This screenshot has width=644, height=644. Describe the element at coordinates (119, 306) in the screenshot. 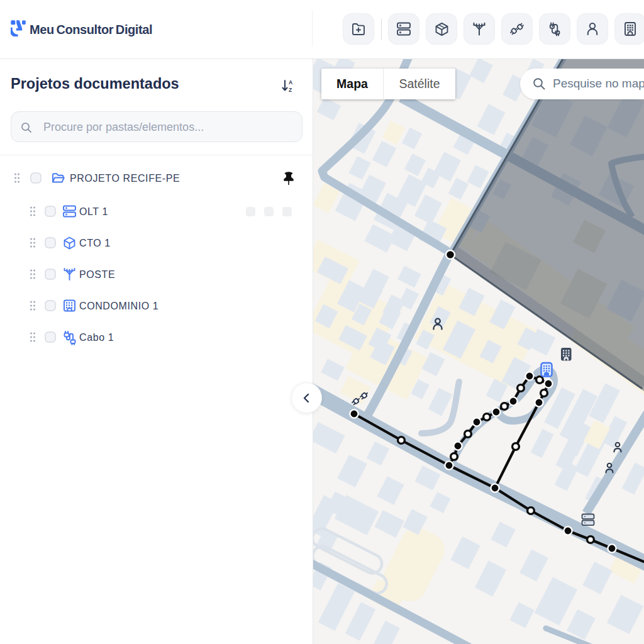

I see `svg-text: CONDOMINIO 1` at that location.